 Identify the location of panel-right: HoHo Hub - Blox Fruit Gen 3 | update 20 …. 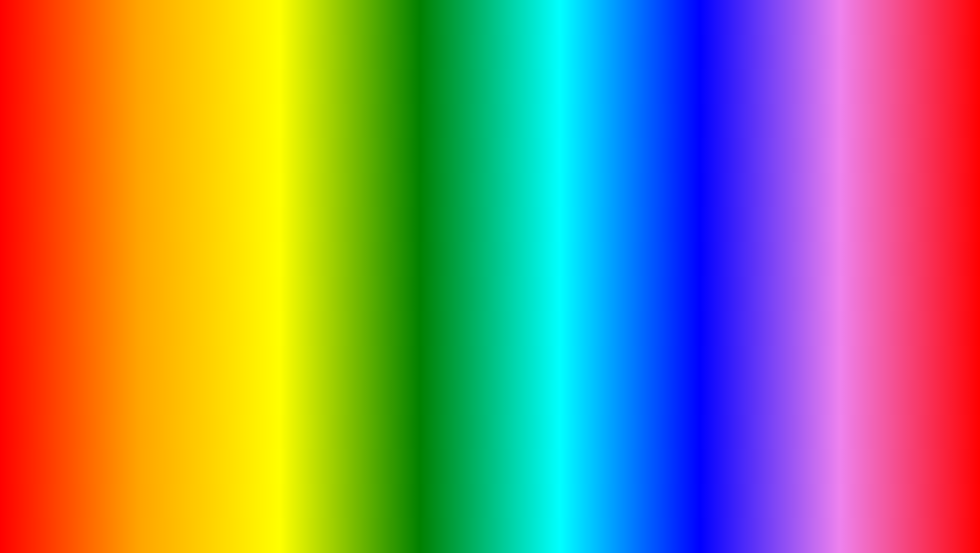
(711, 239).